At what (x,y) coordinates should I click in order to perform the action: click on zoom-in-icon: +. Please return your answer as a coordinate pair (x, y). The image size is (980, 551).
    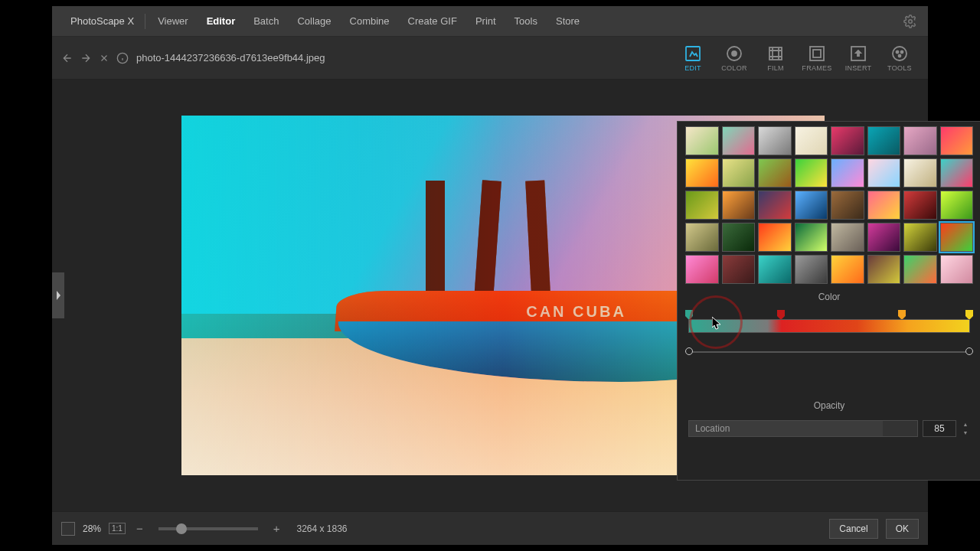
    Looking at the image, I should click on (277, 528).